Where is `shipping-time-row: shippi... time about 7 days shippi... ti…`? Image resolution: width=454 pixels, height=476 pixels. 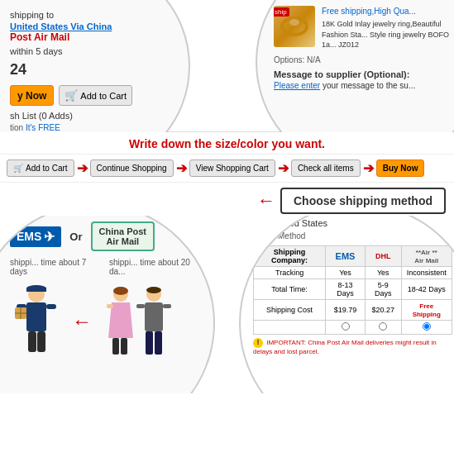
shipping-time-row: shippi... time about 7 days shippi... ti… is located at coordinates (103, 267).